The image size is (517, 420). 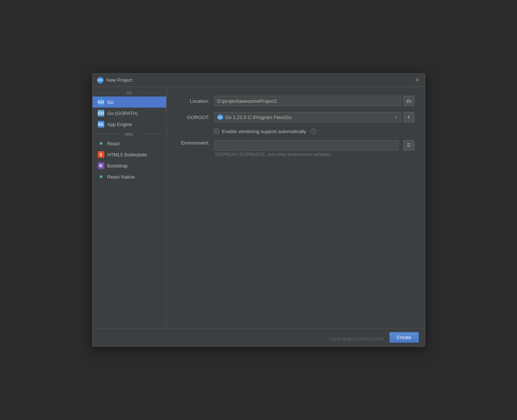 What do you see at coordinates (296, 101) in the screenshot?
I see `location-row: Location: 🗁` at bounding box center [296, 101].